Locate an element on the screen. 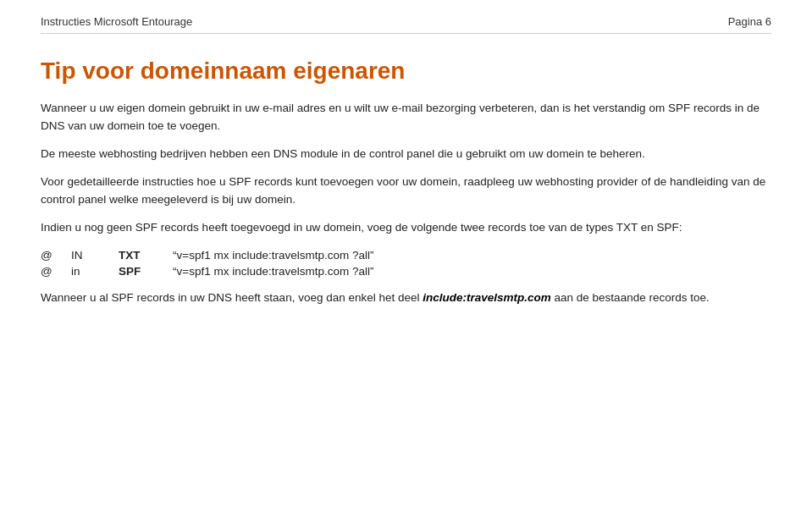 This screenshot has width=812, height=518. record1-in: IN is located at coordinates (88, 256).